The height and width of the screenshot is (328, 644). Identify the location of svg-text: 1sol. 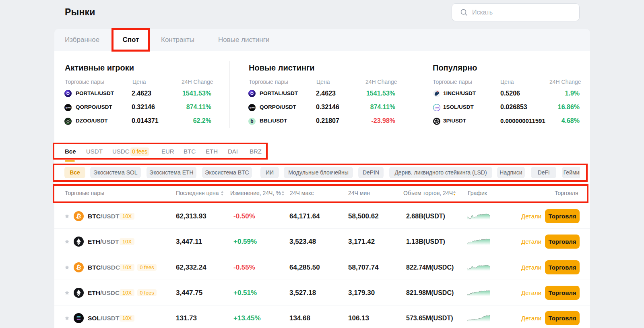
(437, 108).